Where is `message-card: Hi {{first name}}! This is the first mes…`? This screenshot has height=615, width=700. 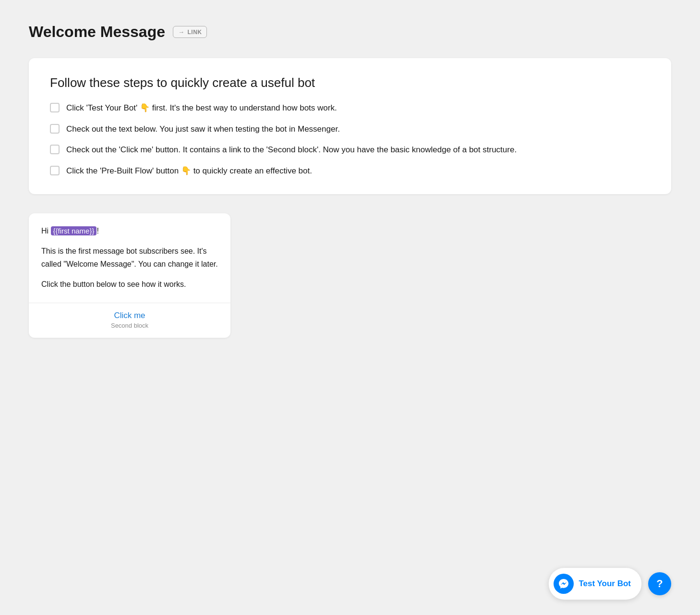 message-card: Hi {{first name}}! This is the first mes… is located at coordinates (130, 276).